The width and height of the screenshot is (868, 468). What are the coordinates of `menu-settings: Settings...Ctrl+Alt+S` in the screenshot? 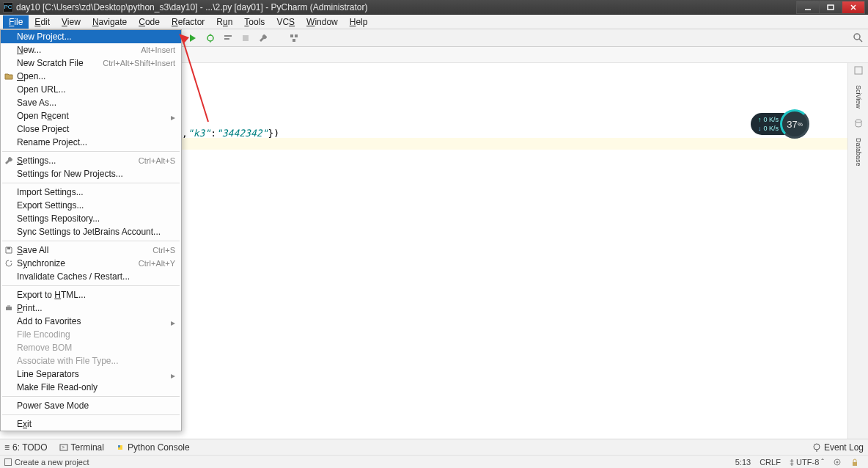 It's located at (91, 161).